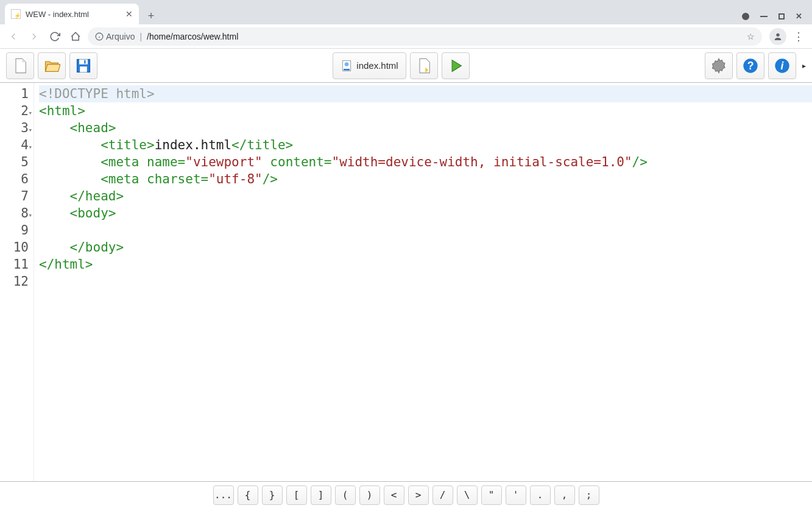 This screenshot has height=508, width=812. Describe the element at coordinates (425, 37) in the screenshot. I see `address-bar: Arquivo | /home/marcos/wew.html ☆` at that location.